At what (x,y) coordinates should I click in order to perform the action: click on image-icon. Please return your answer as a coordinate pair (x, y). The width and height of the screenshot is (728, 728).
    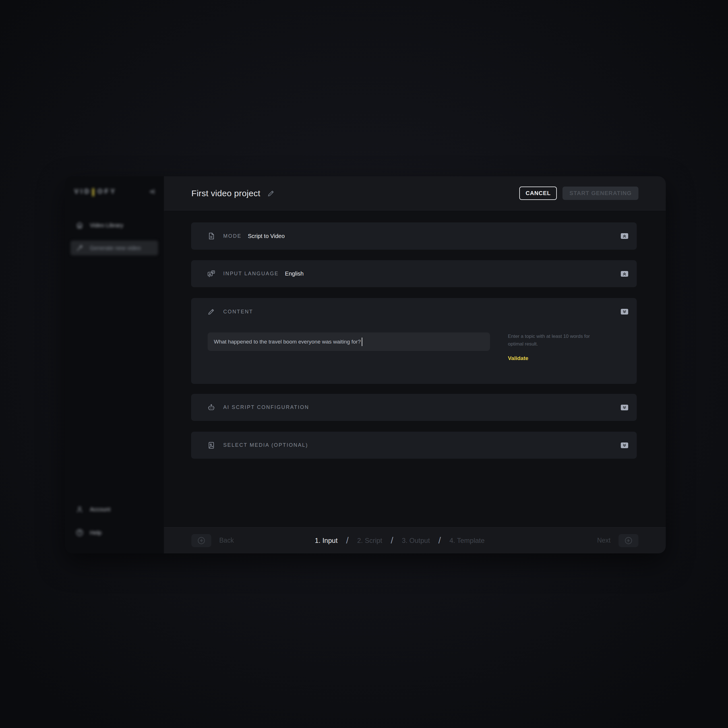
    Looking at the image, I should click on (211, 445).